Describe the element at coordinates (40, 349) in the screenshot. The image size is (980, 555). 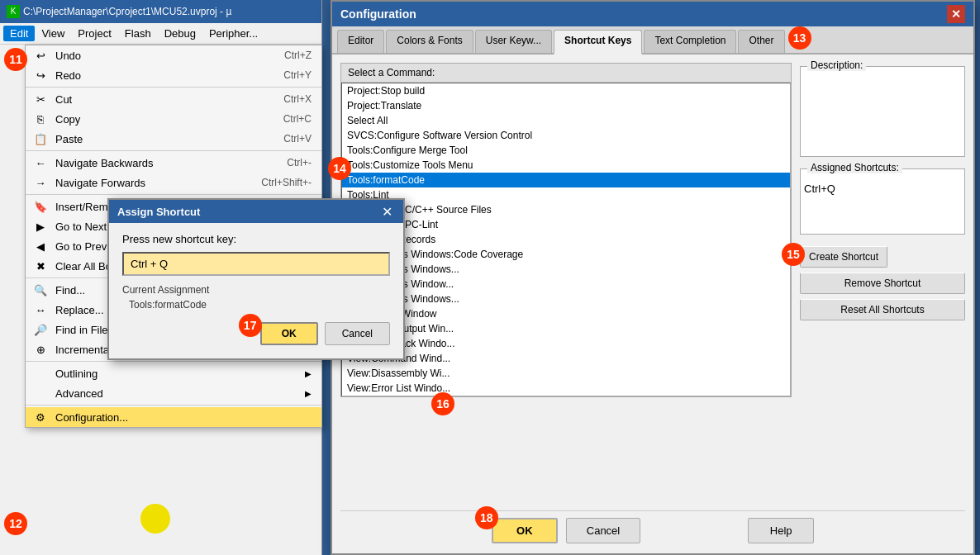
I see `inc-find-icon: ⊕` at that location.